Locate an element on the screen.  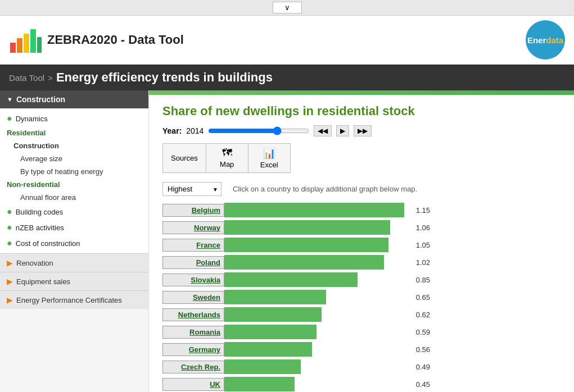
click-hint: Click on a country to display additional… is located at coordinates (325, 189).